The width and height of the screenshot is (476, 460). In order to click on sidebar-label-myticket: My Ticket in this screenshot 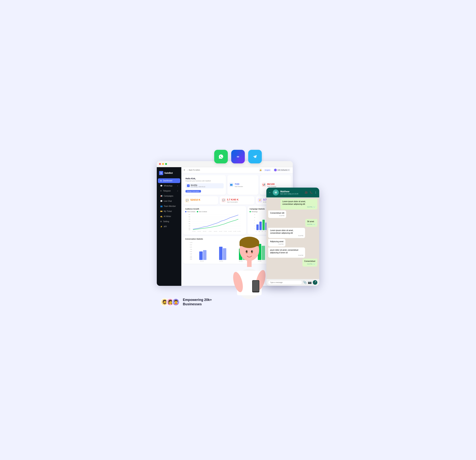, I will do `click(168, 211)`.